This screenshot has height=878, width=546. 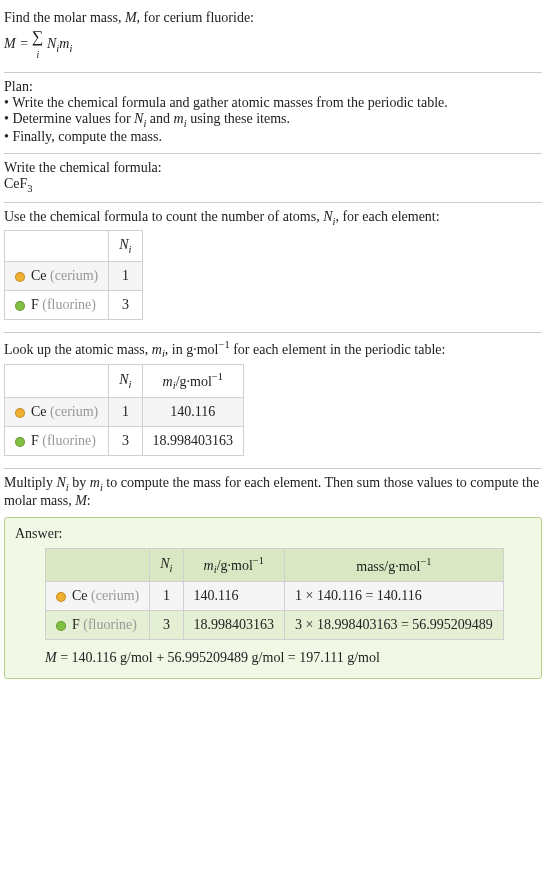 What do you see at coordinates (164, 216) in the screenshot?
I see `count-title-prefix: Use the chemical formula to count the nu…` at bounding box center [164, 216].